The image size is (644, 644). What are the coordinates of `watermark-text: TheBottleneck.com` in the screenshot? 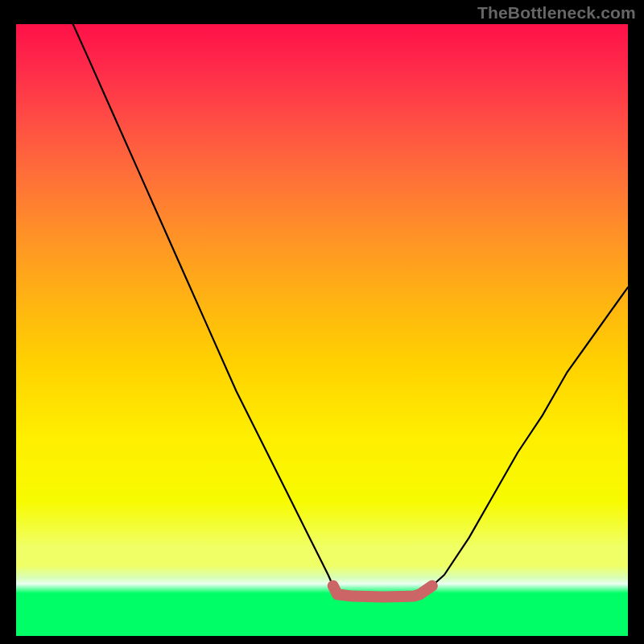 It's located at (557, 13).